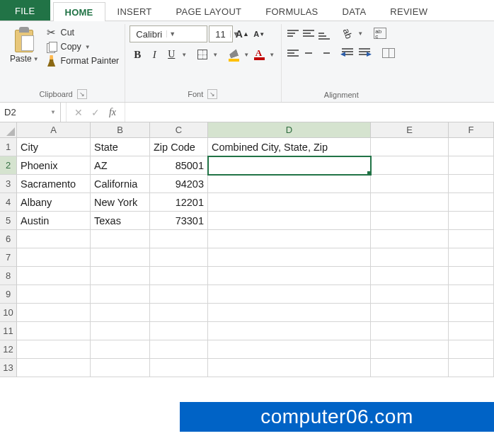 This screenshot has height=448, width=494. Describe the element at coordinates (234, 54) in the screenshot. I see `fill-color-button` at that location.